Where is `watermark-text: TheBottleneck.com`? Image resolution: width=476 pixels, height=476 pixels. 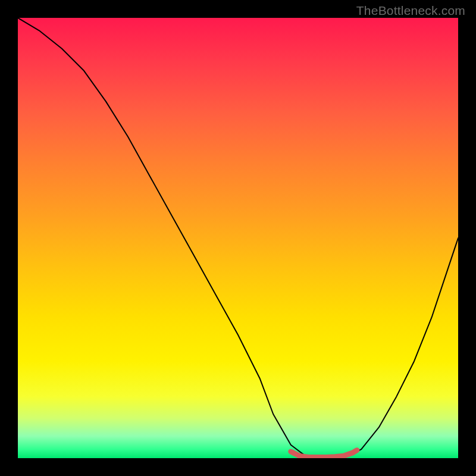
watermark-text: TheBottleneck.com is located at coordinates (411, 11).